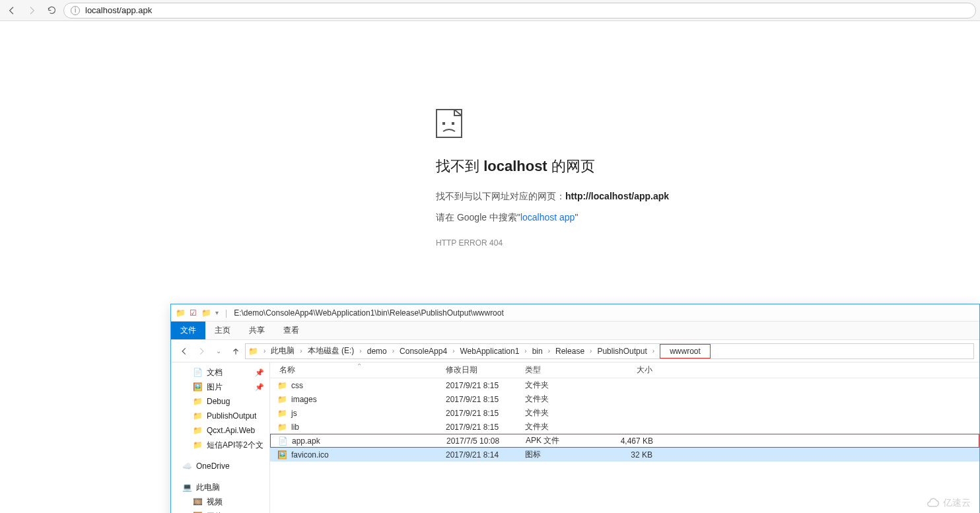  I want to click on table-row: 📁js2017/9/21 8:15文件夹, so click(625, 413).